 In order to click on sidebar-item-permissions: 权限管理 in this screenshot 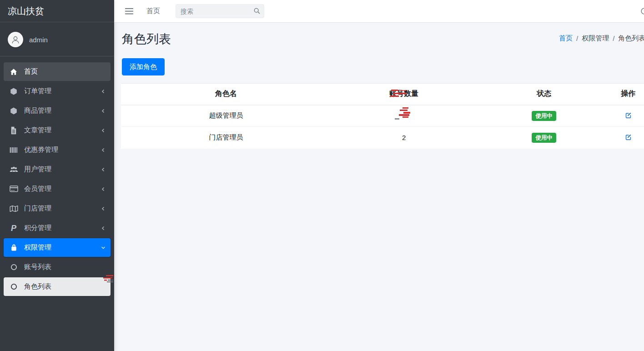, I will do `click(57, 247)`.